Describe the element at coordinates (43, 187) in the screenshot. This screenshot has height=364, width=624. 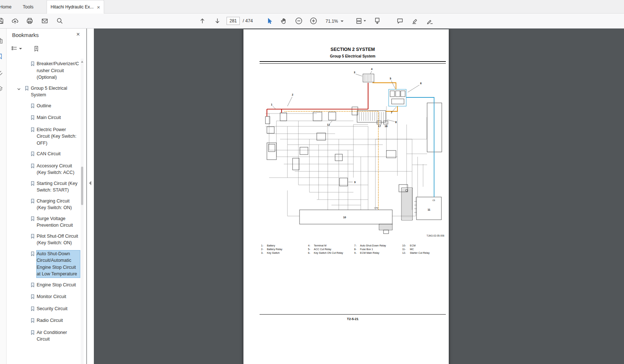
I see `bookmark-item: Starting Circuit (Key Switch: START)` at that location.